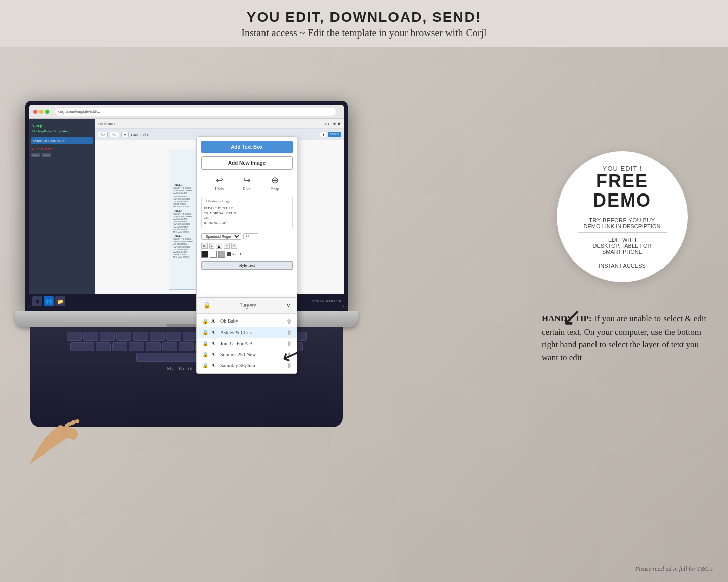  Describe the element at coordinates (47, 155) in the screenshot. I see `sidebar-action-2: Action` at that location.